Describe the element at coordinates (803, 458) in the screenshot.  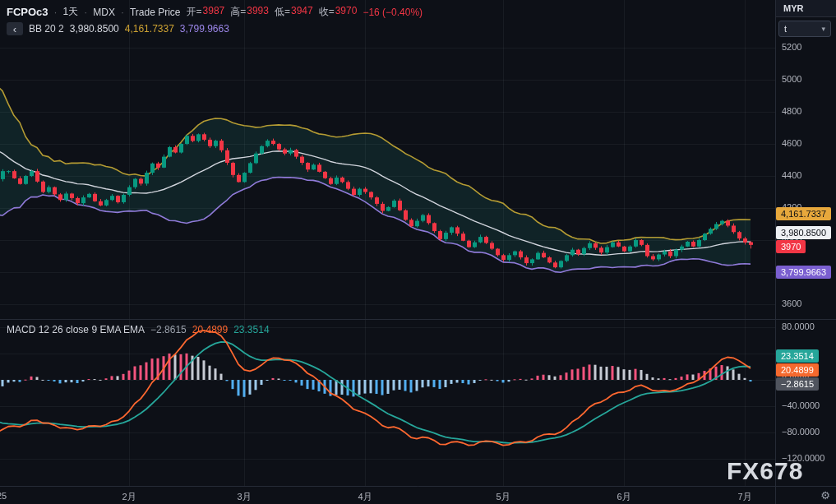
I see `macd-tick--120: −120.0000` at that location.